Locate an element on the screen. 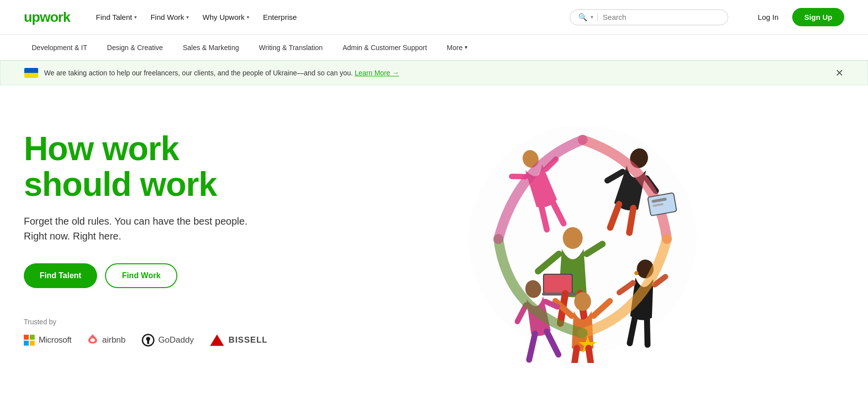  godaddy-icon is located at coordinates (148, 340).